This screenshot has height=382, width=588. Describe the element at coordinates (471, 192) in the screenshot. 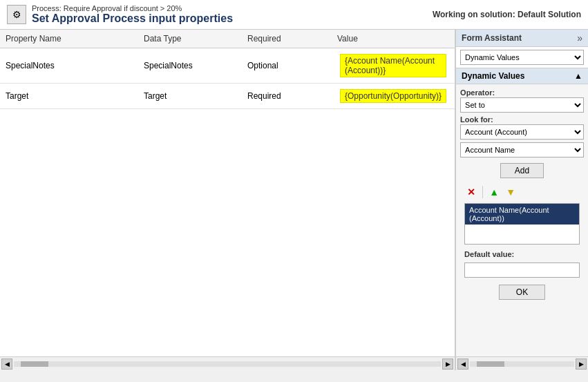

I see `delete-icon: ✕` at that location.